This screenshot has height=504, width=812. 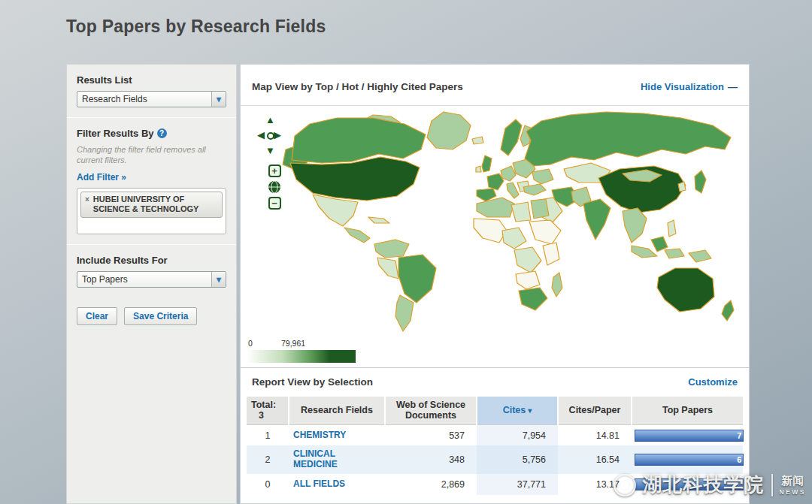 I want to click on table-row: 1 CHEMISTRY 537 7,954 14.81 7, so click(x=495, y=435).